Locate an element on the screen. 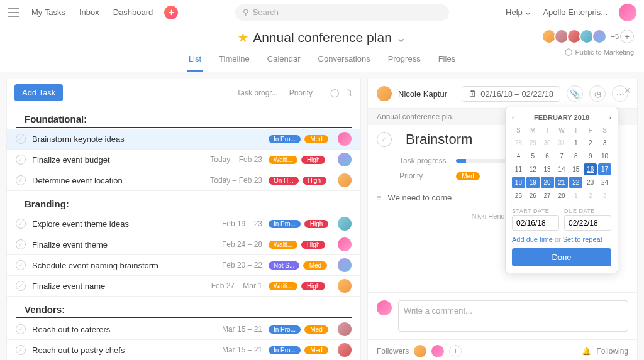 Image resolution: width=644 pixels, height=360 pixels. calendar-day: 19 is located at coordinates (533, 182).